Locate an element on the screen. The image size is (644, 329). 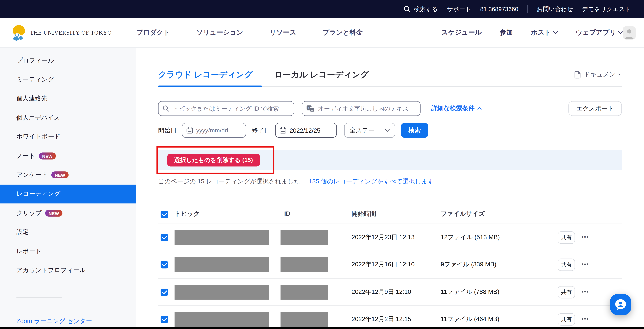
column-header-topic: トピック is located at coordinates (187, 214).